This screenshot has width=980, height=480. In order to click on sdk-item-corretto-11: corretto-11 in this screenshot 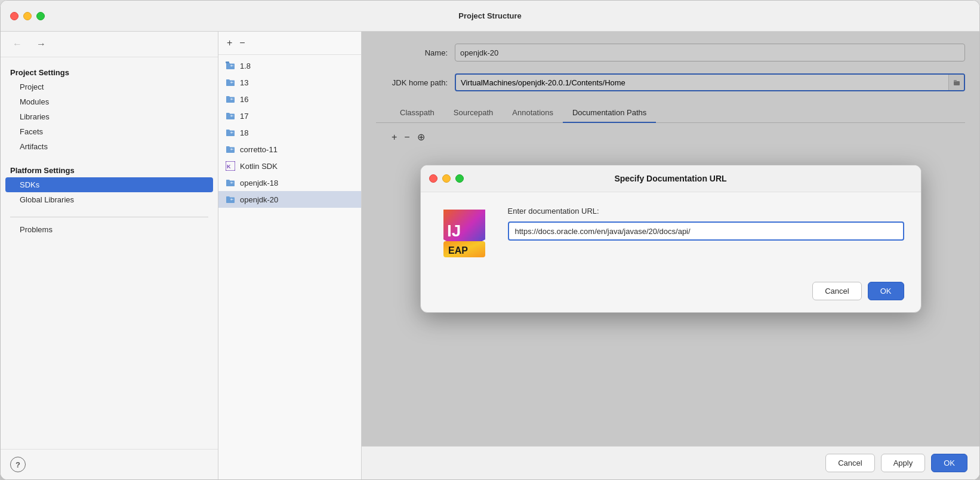, I will do `click(290, 149)`.